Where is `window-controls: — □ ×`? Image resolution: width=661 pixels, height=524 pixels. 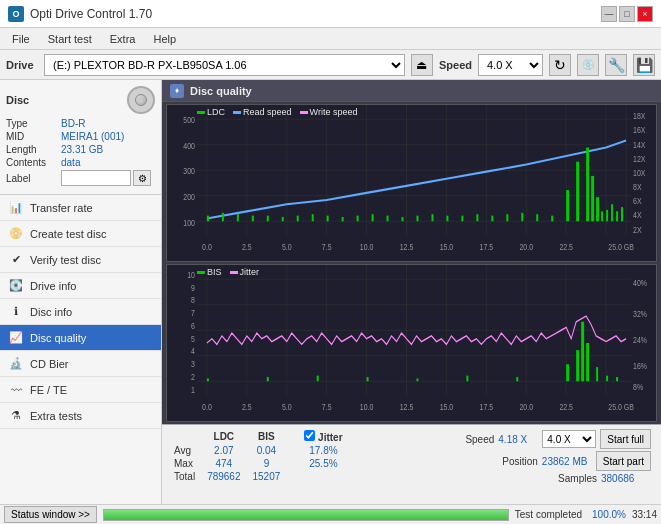 window-controls: — □ × is located at coordinates (627, 14).